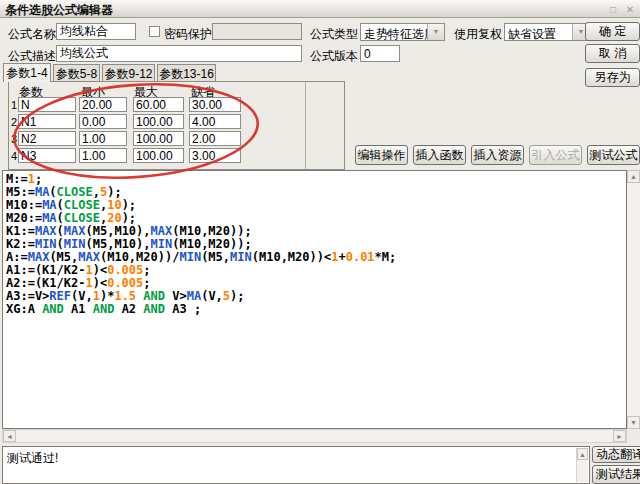 The width and height of the screenshot is (640, 484). Describe the element at coordinates (60, 205) in the screenshot. I see `code-token: (` at that location.